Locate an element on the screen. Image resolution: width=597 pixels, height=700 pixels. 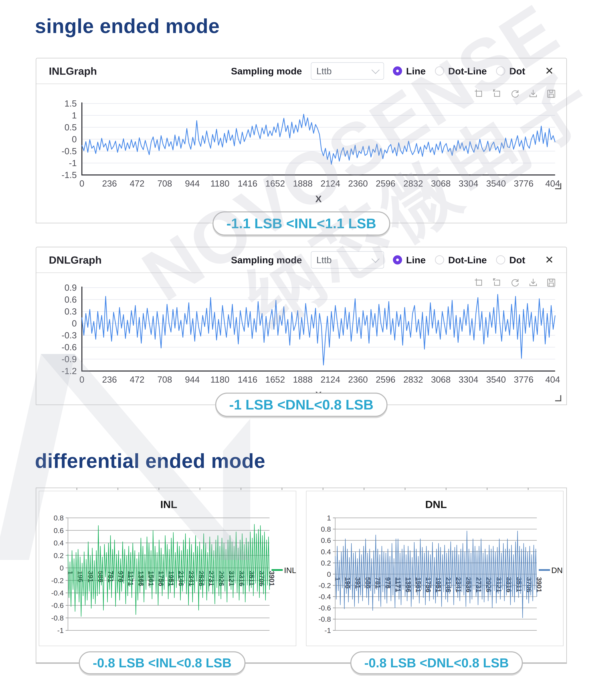
svg-text: 4045 is located at coordinates (553, 380).